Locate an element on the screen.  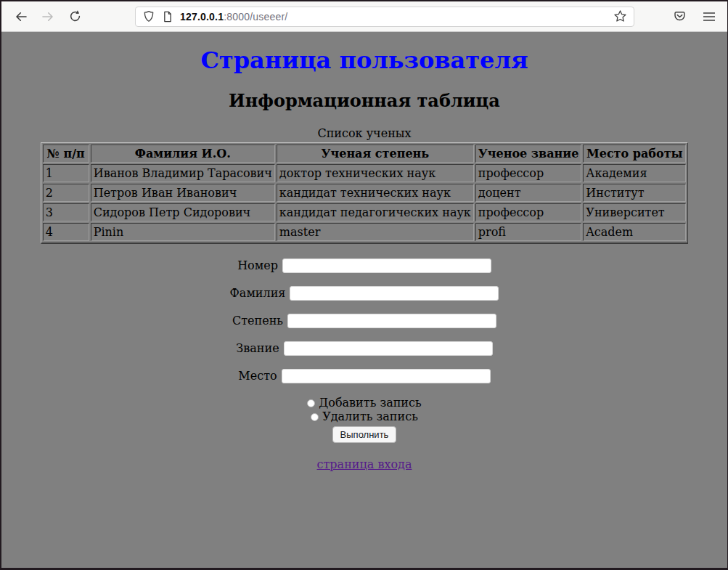
cell-place: Академия is located at coordinates (634, 173).